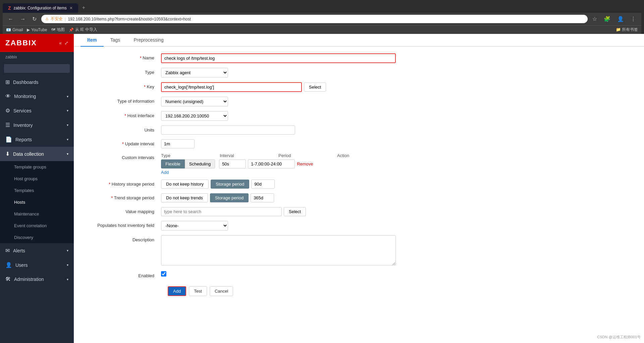 The height and width of the screenshot is (343, 644). Describe the element at coordinates (124, 211) in the screenshot. I see `value-mapping-label: Value mapping` at that location.